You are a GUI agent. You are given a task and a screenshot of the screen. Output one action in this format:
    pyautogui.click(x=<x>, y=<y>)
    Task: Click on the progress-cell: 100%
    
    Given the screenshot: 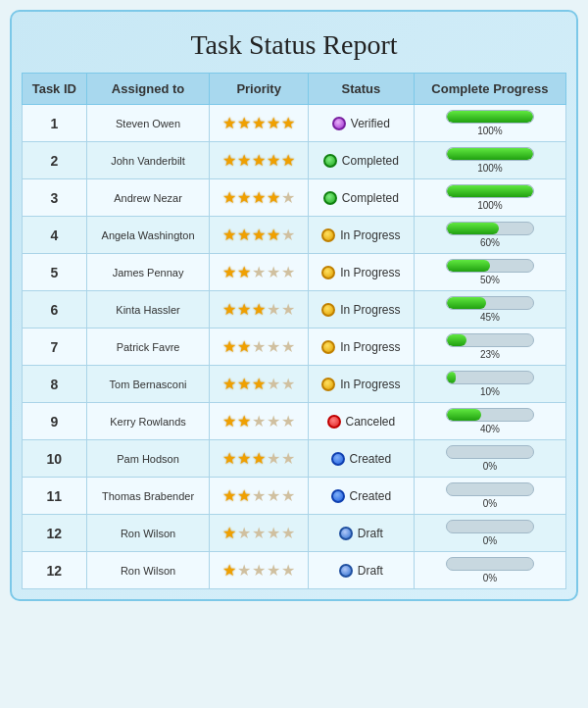 What is the action you would take?
    pyautogui.click(x=490, y=124)
    